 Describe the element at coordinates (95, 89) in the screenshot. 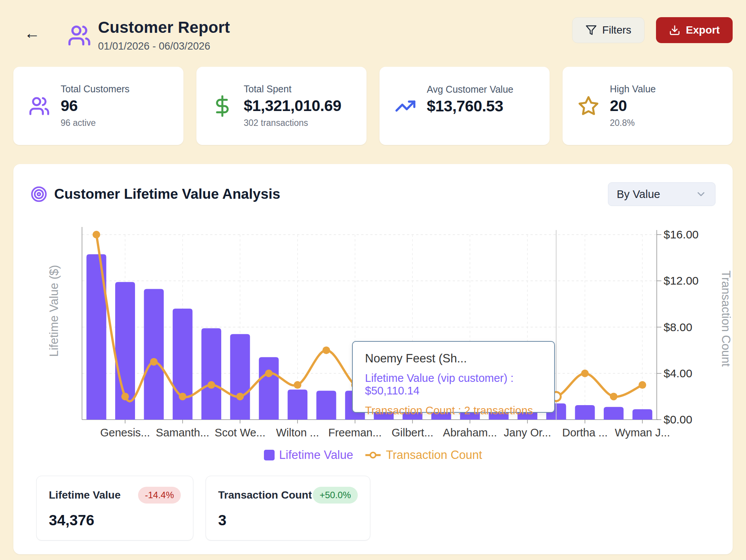

I see `stat-label: Total Customers` at that location.